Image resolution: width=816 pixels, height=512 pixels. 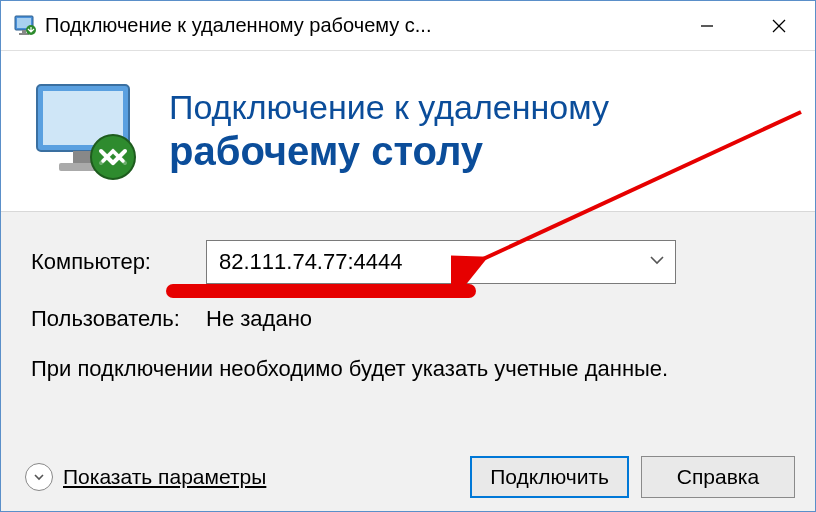 What do you see at coordinates (118, 262) in the screenshot?
I see `computer-label: Компьютер:` at bounding box center [118, 262].